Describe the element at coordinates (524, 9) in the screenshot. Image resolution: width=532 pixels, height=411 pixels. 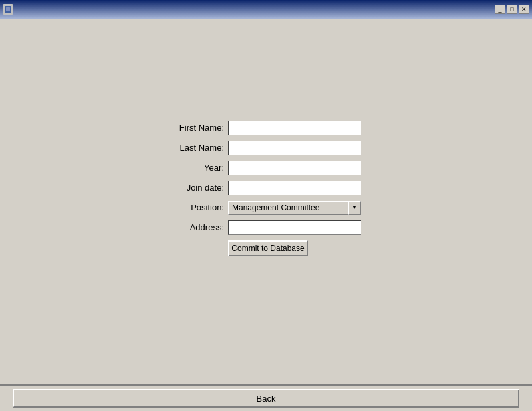
I see `close-button: ✕` at that location.